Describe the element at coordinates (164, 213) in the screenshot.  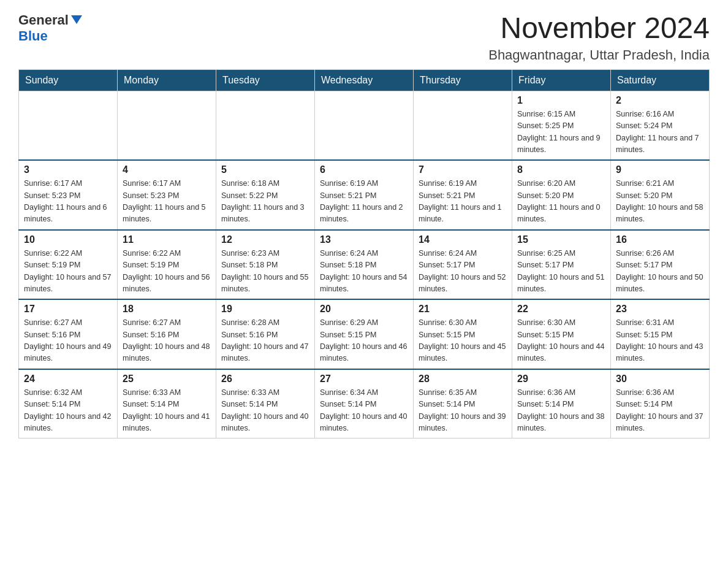
I see `day-info-line: Daylight: 11 hours and 5 minutes.` at that location.